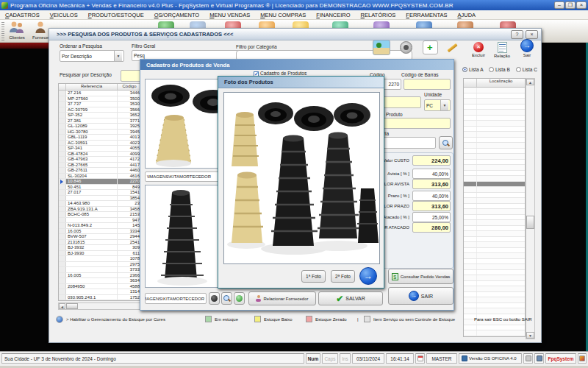  What do you see at coordinates (431, 217) in the screenshot?
I see `price-input: 25,00%` at bounding box center [431, 217].